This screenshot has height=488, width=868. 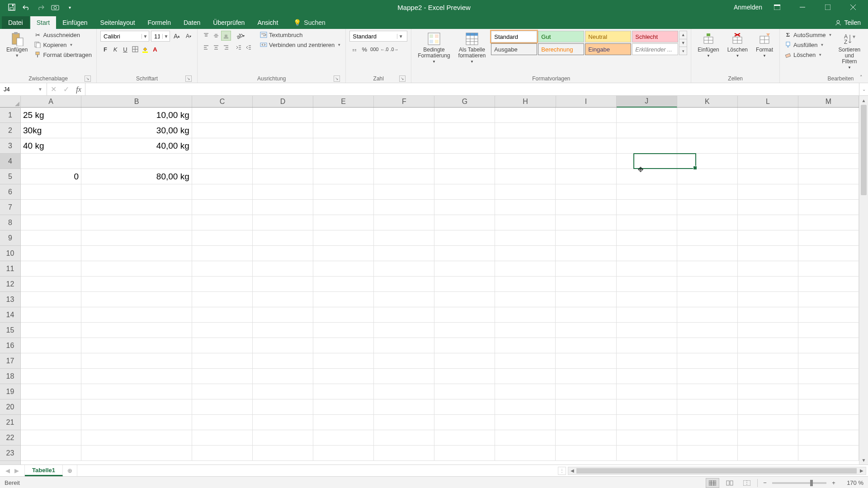 I want to click on cell-A17, so click(x=51, y=361).